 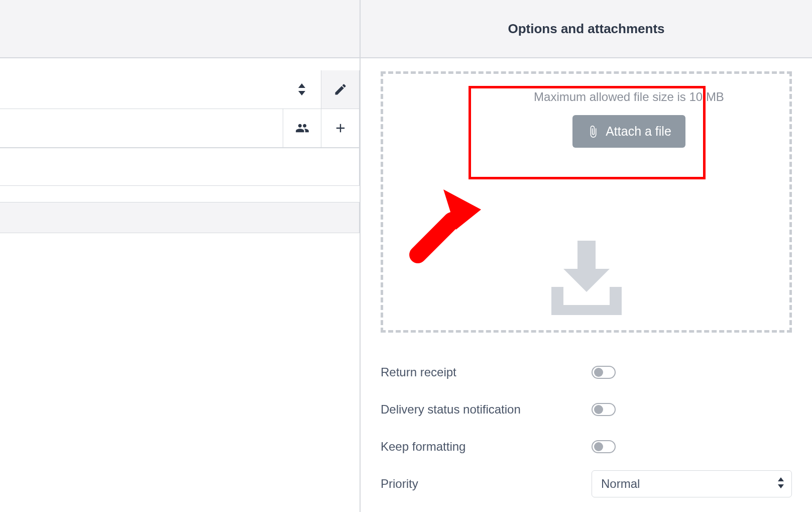 What do you see at coordinates (142, 89) in the screenshot?
I see `from-input` at bounding box center [142, 89].